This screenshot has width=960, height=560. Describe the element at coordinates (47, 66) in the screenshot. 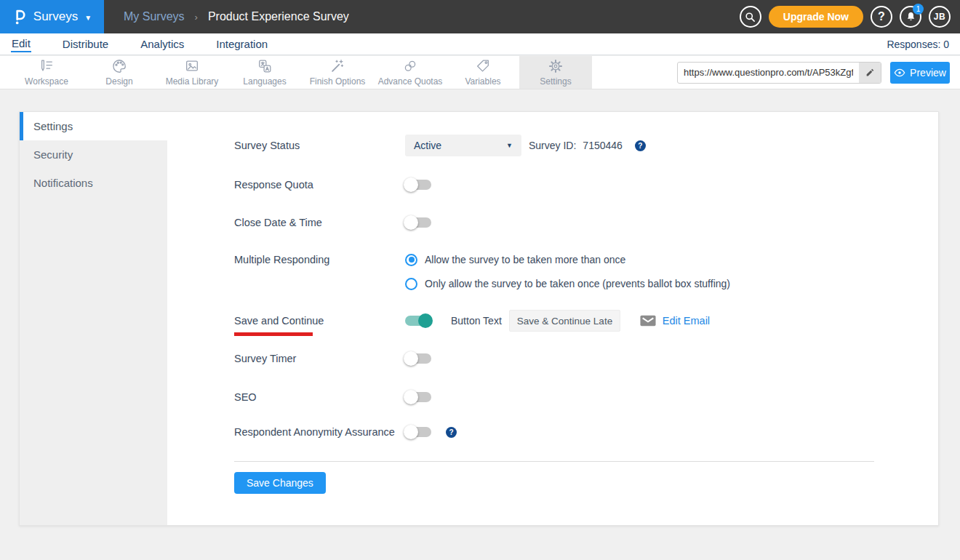

I see `workspace-icon` at that location.